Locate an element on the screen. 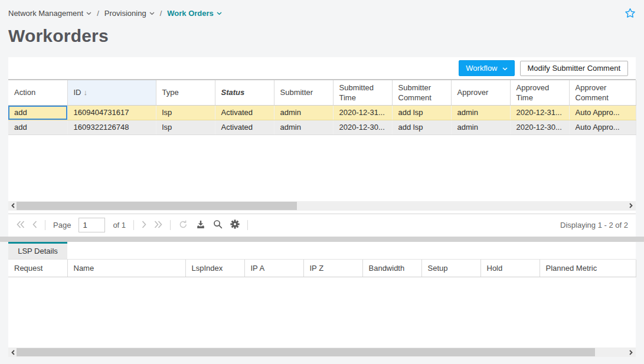 Image resolution: width=644 pixels, height=364 pixels. column-header-approver-comment: Approver Comment is located at coordinates (602, 93).